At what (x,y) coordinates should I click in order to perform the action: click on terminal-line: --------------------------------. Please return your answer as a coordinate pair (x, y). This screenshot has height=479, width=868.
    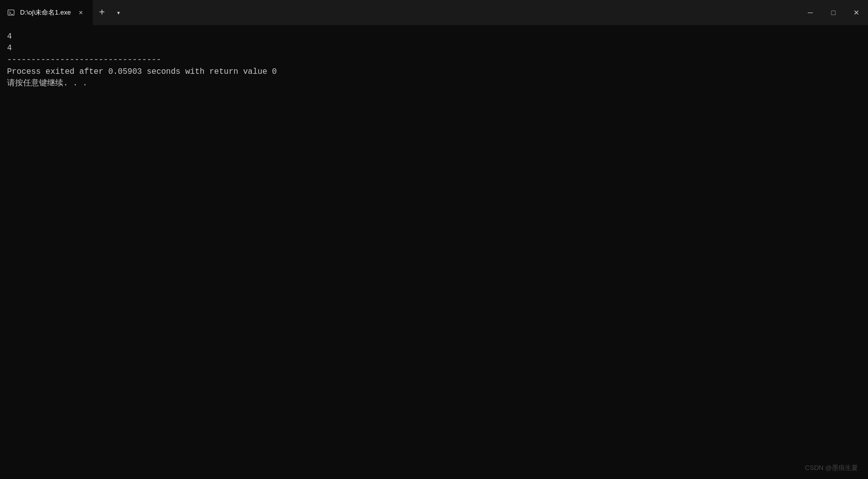
    Looking at the image, I should click on (434, 60).